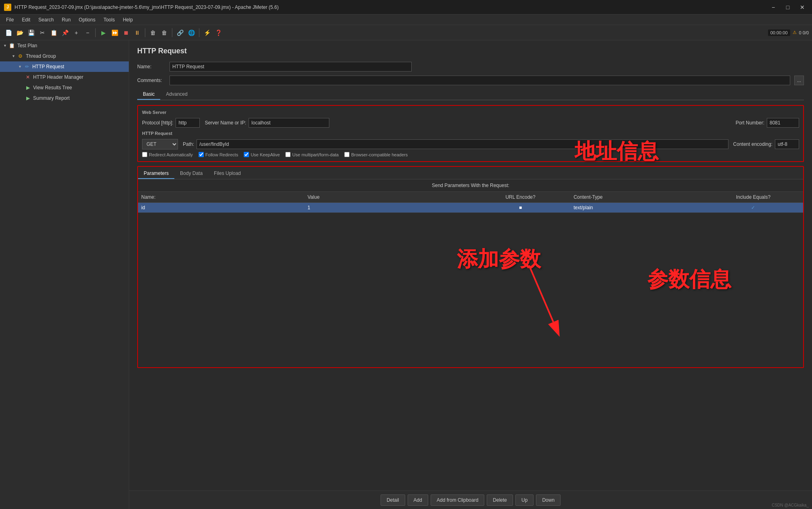 Image resolution: width=812 pixels, height=509 pixels. I want to click on comments-row: Comments: ..., so click(471, 80).